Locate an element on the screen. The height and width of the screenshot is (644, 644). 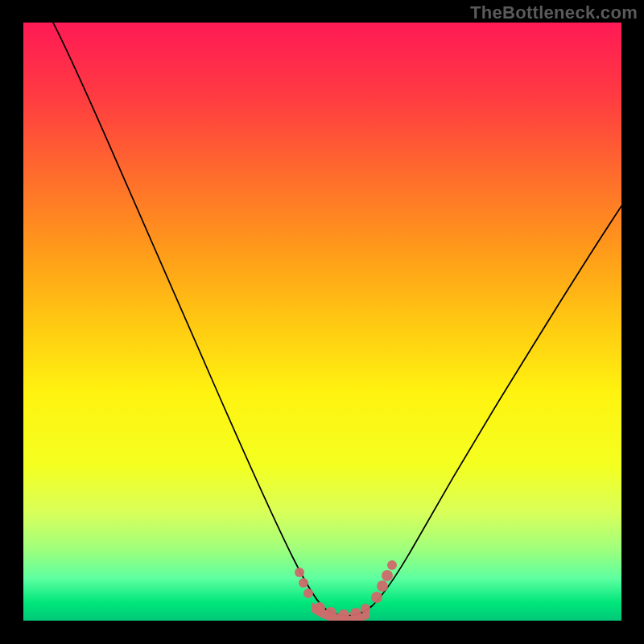
watermark-text: TheBottleneck.com is located at coordinates (554, 13).